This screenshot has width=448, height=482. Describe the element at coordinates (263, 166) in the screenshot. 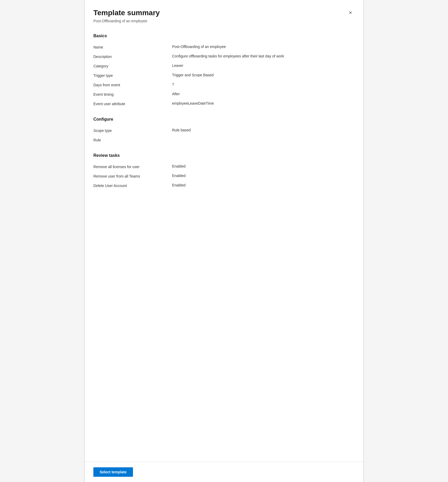

I see `field-value-remove-licenses: Enabled` at that location.